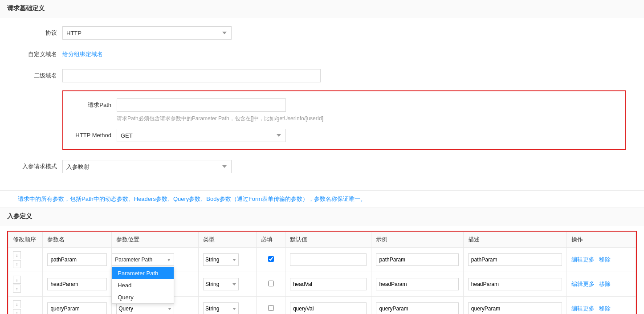 This screenshot has width=644, height=314. Describe the element at coordinates (417, 240) in the screenshot. I see `col-header-example: 示例` at that location.